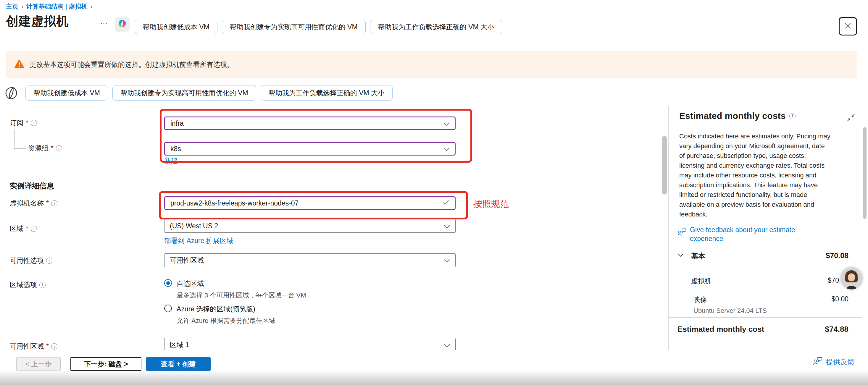 This screenshot has height=385, width=868. Describe the element at coordinates (698, 256) in the screenshot. I see `cost-group-name: 基本` at that location.